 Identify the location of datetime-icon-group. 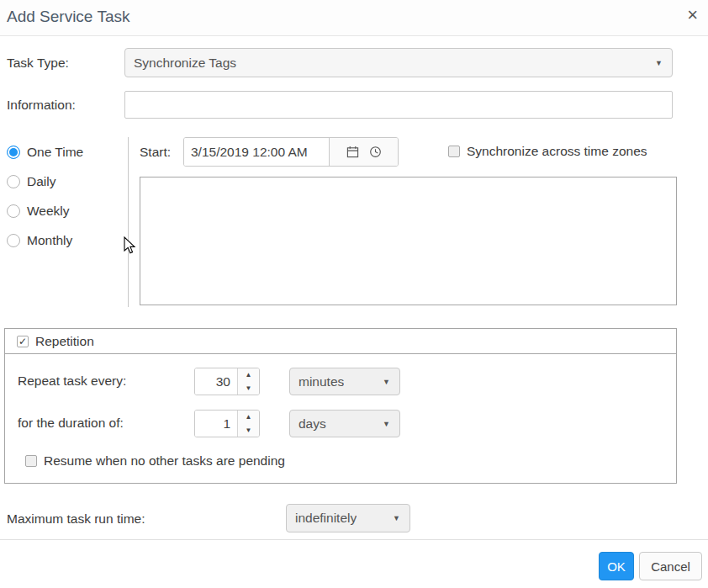
(363, 151).